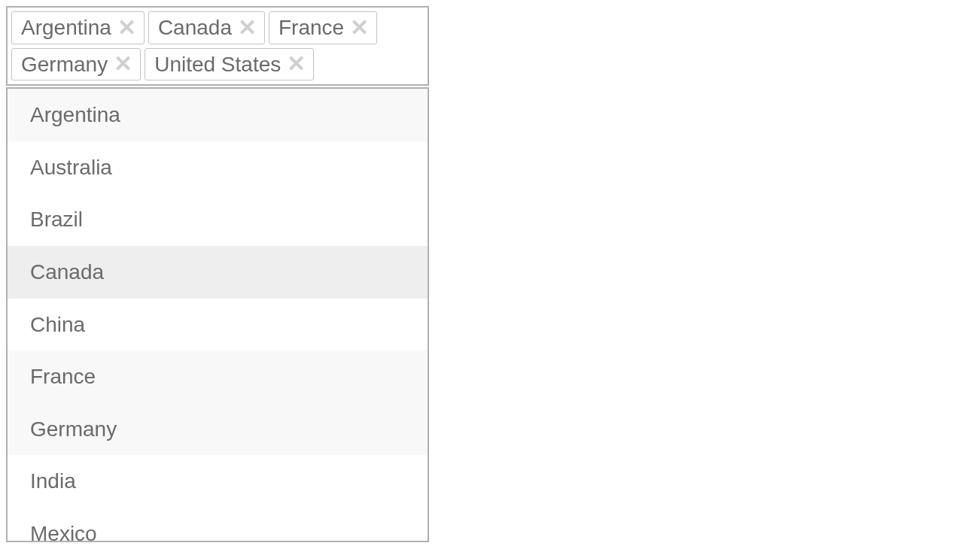 The width and height of the screenshot is (980, 546). Describe the element at coordinates (195, 28) in the screenshot. I see `tag-label: Canada` at that location.